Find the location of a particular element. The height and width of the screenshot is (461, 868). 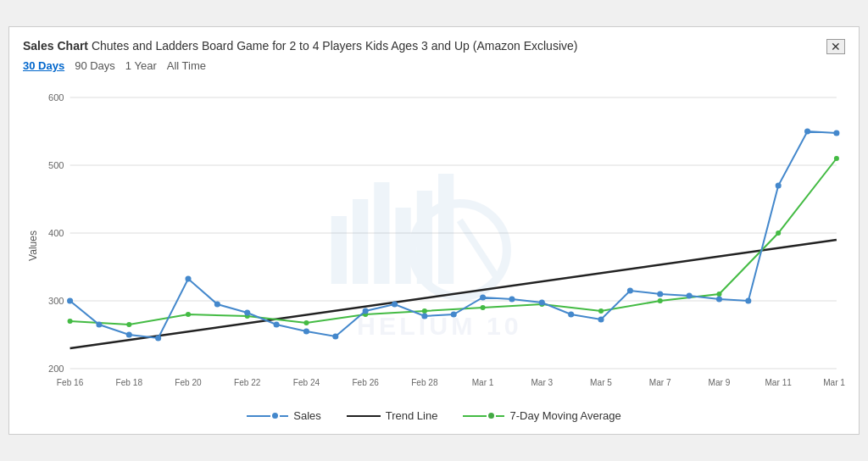

svg-text: Mar 5 is located at coordinates (601, 383).